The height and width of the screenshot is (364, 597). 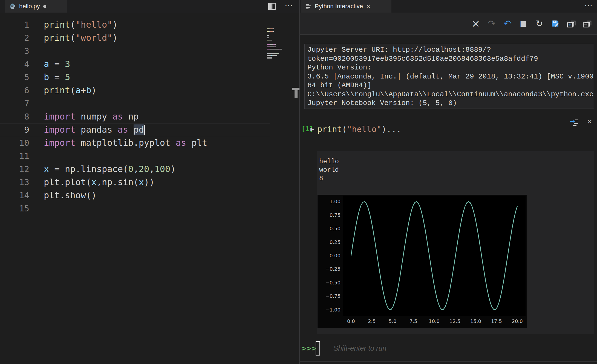 I want to click on panel-bottom-border, so click(x=448, y=362).